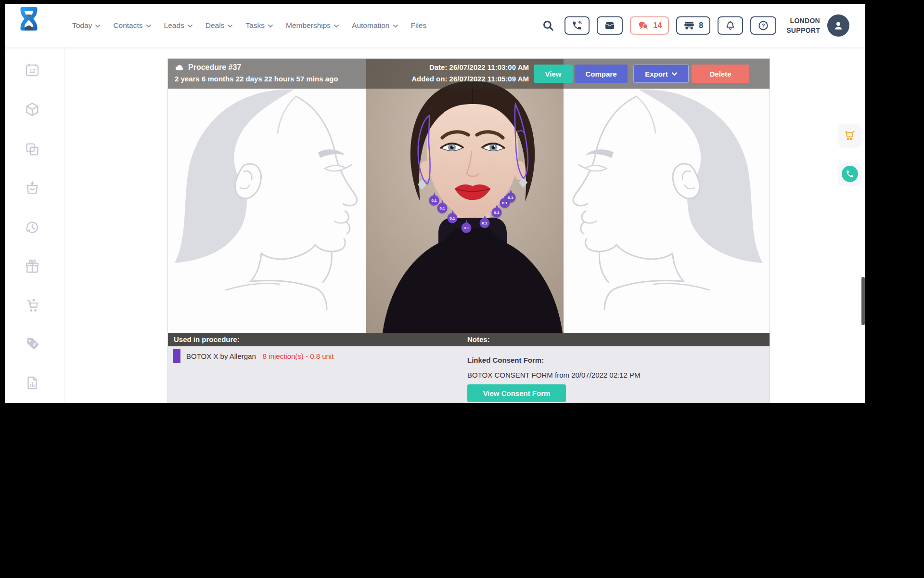 This screenshot has width=924, height=578. Describe the element at coordinates (763, 26) in the screenshot. I see `question-icon: ?` at that location.